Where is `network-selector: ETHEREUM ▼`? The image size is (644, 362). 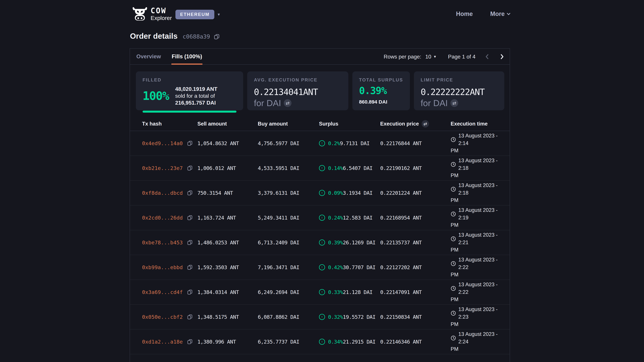 network-selector: ETHEREUM ▼ is located at coordinates (198, 14).